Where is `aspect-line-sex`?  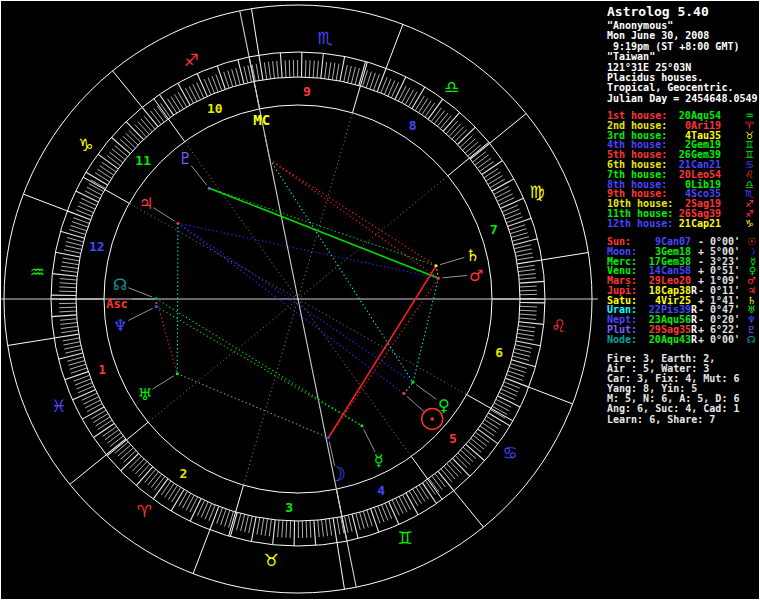
aspect-line-sex is located at coordinates (178, 298).